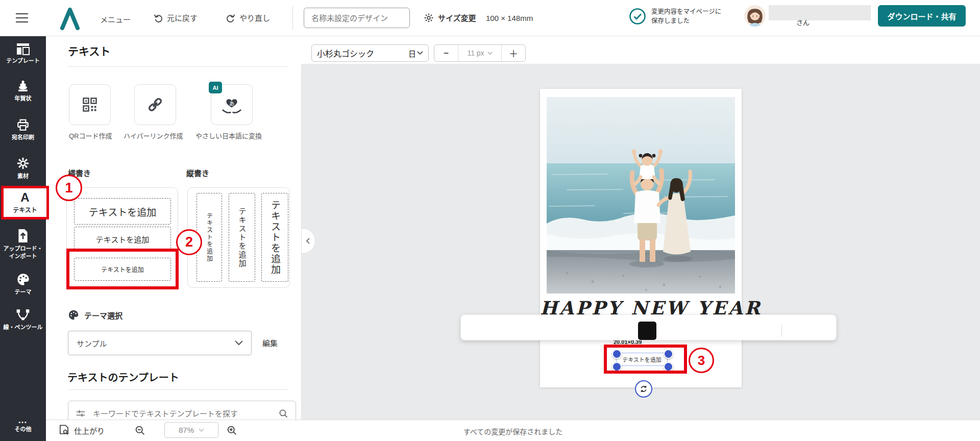  I want to click on rotate-handle, so click(644, 389).